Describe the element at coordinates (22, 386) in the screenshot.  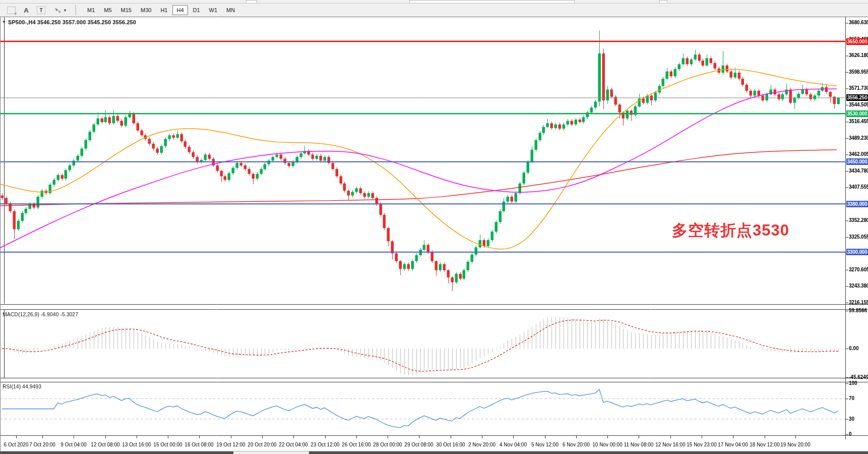
I see `rsi-indicator-label: RSI(14) 44.9493` at that location.